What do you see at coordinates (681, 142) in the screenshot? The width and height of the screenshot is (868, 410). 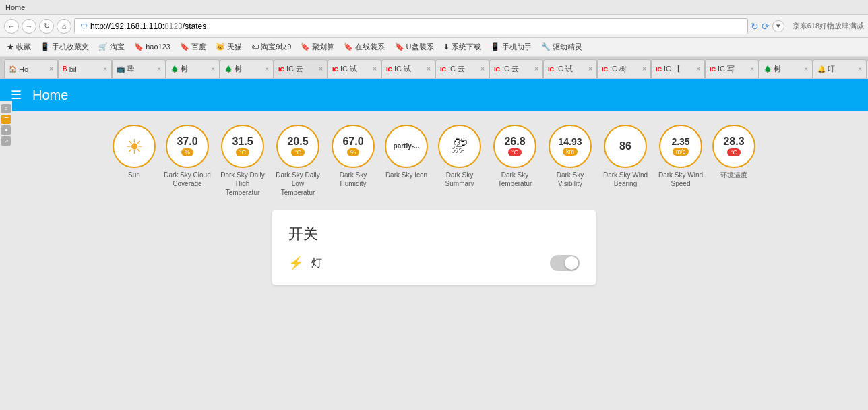 I see `wind-speed-value: 2.35` at bounding box center [681, 142].